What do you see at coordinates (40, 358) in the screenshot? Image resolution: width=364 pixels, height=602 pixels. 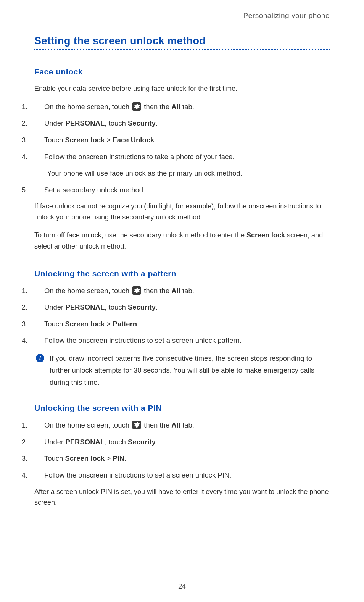 I see `info-icon: i` at bounding box center [40, 358].